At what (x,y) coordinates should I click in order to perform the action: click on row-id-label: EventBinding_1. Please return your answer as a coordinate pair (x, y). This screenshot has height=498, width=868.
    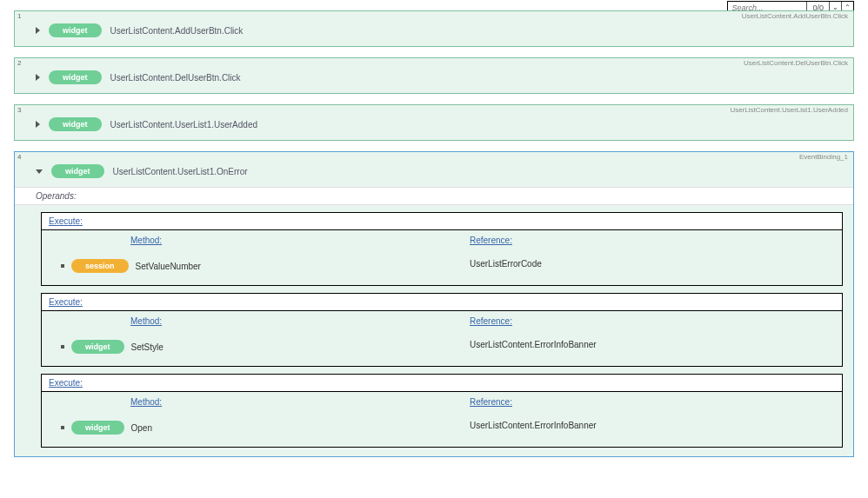
    Looking at the image, I should click on (824, 156).